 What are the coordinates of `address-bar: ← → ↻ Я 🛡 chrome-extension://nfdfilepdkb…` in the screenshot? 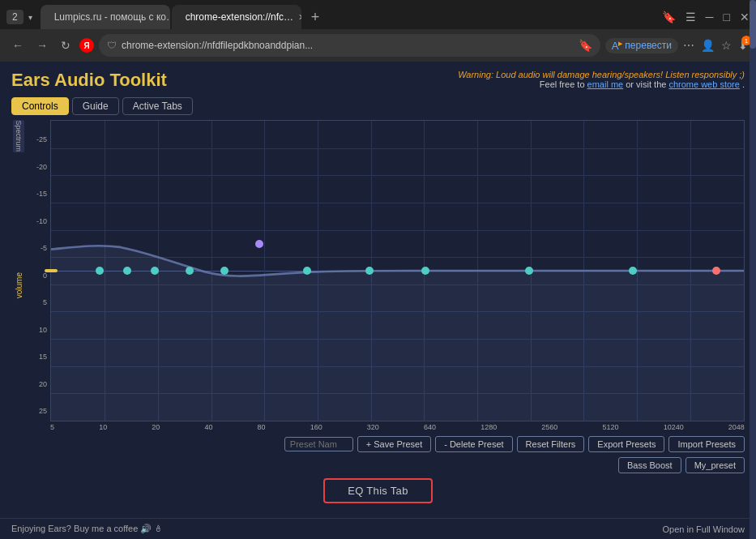 It's located at (378, 45).